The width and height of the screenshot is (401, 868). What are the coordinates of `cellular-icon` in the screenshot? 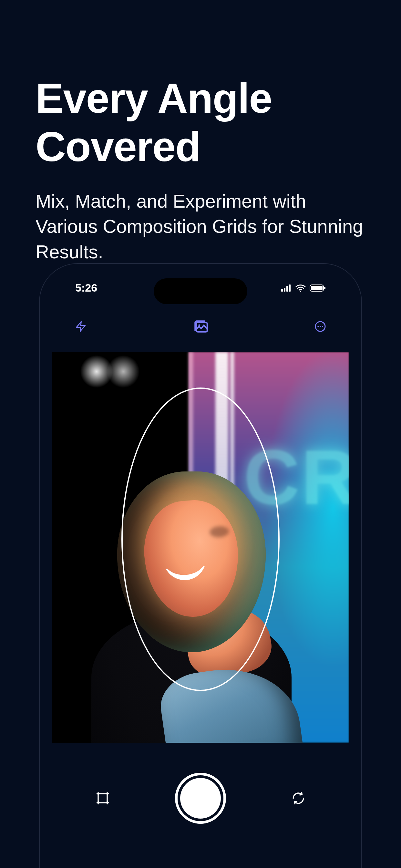 It's located at (286, 288).